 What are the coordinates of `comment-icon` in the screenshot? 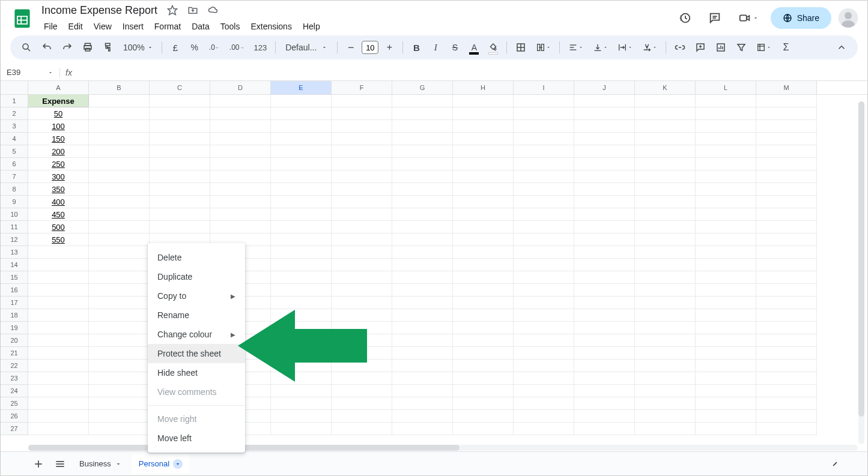 It's located at (715, 18).